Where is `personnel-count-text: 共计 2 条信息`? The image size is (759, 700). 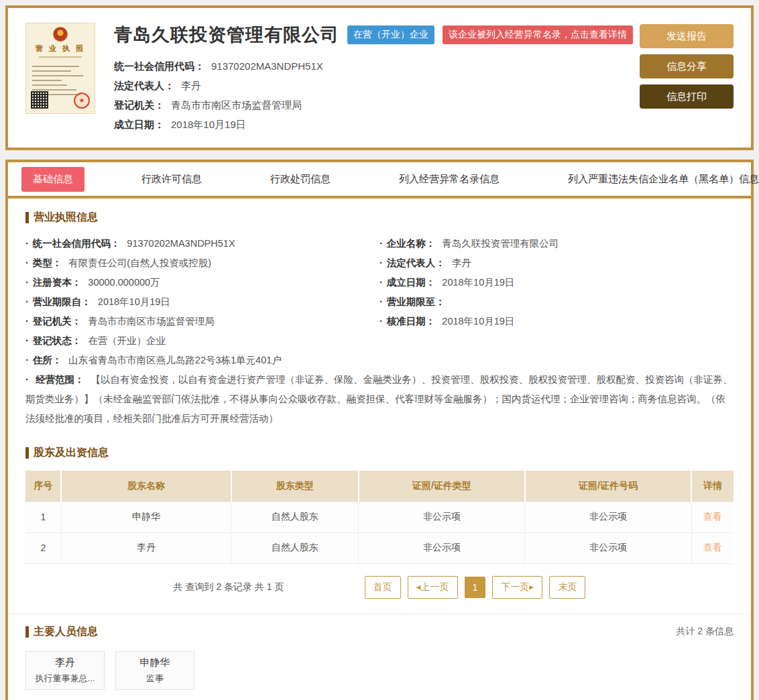 personnel-count-text: 共计 2 条信息 is located at coordinates (705, 632).